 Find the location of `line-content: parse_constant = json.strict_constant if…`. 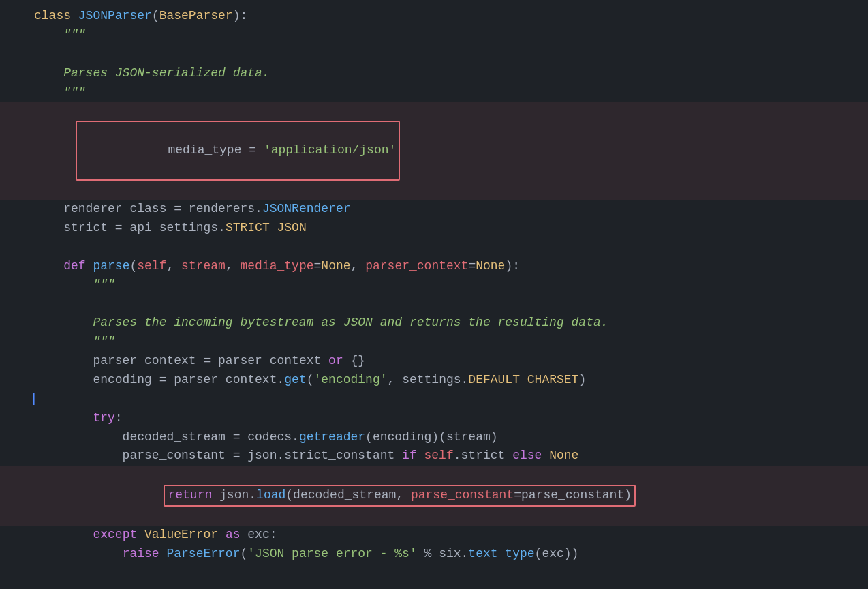

line-content: parse_constant = json.strict_constant if… is located at coordinates (451, 456).